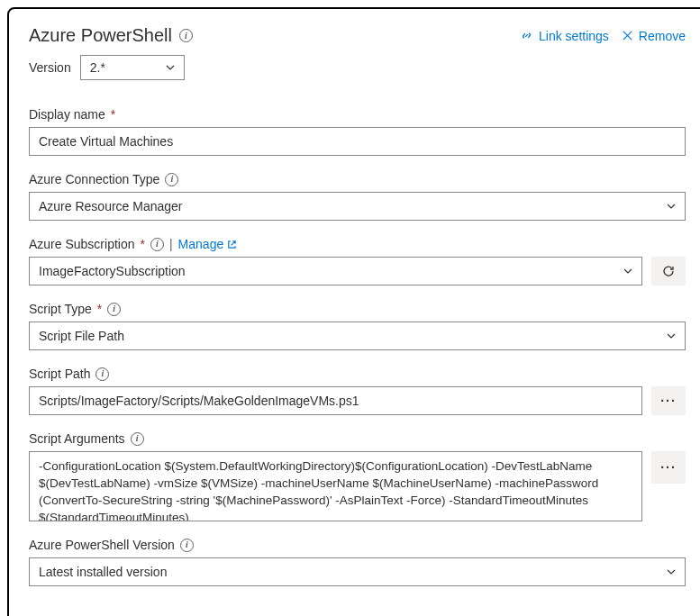 This screenshot has width=700, height=616. I want to click on subscription-label: Azure Subscription, so click(82, 244).